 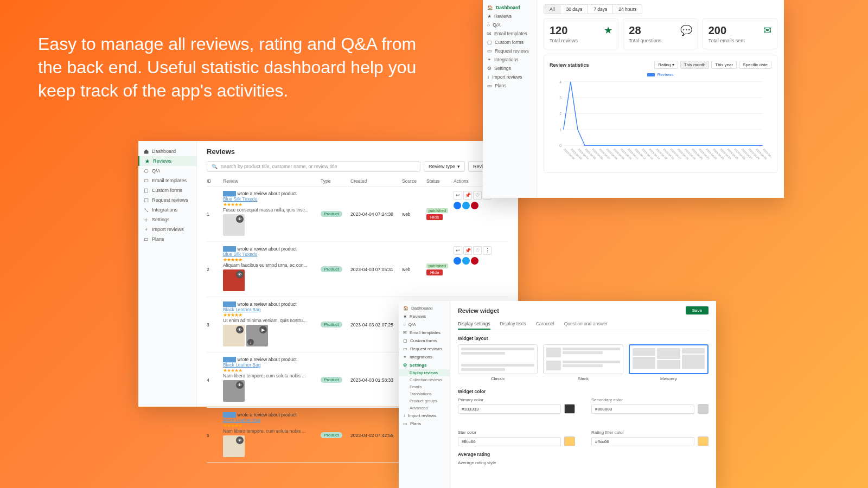 I want to click on widget-panel: 🏠 Dashboard ★ Reviews ○ Q/A ✉ Email temp…, so click(x=558, y=395).